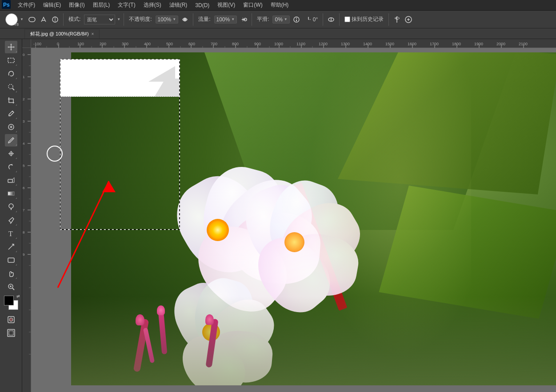 The image size is (556, 392). Describe the element at coordinates (244, 20) in the screenshot. I see `airbrush-icon` at that location.